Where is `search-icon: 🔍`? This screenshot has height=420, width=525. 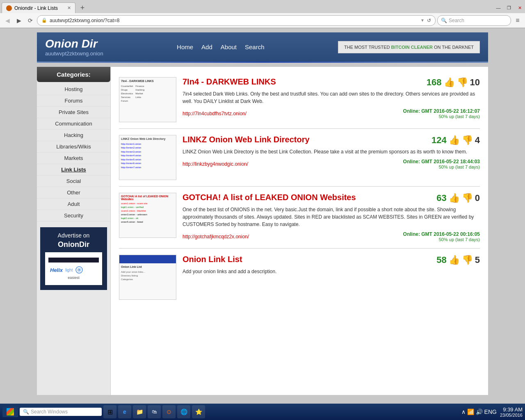
search-icon: 🔍 is located at coordinates (444, 21).